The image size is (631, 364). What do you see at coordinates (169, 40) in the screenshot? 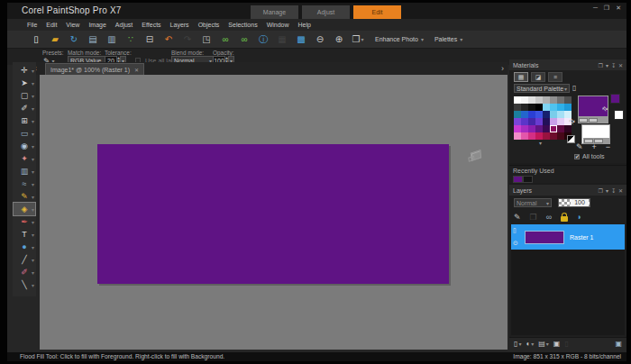
I see `undo-button: ↶` at bounding box center [169, 40].